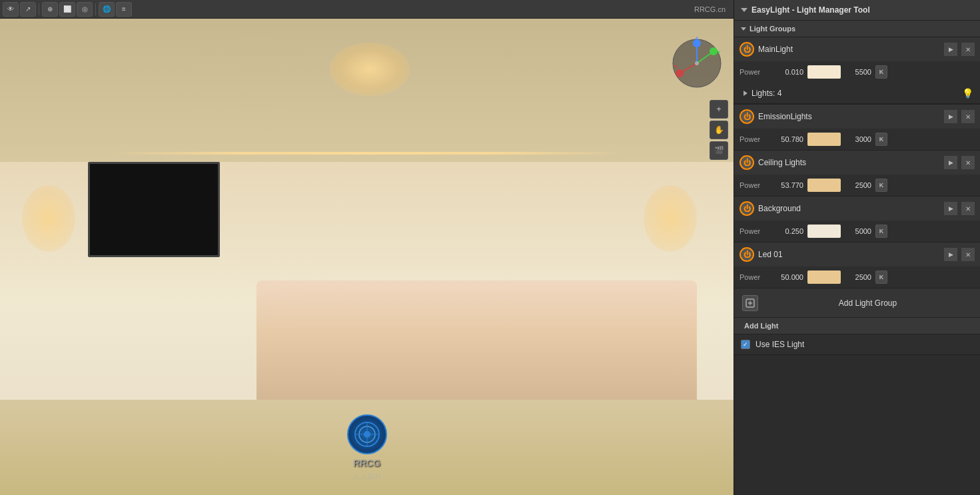 The height and width of the screenshot is (495, 980). I want to click on section-triangle, so click(743, 29).